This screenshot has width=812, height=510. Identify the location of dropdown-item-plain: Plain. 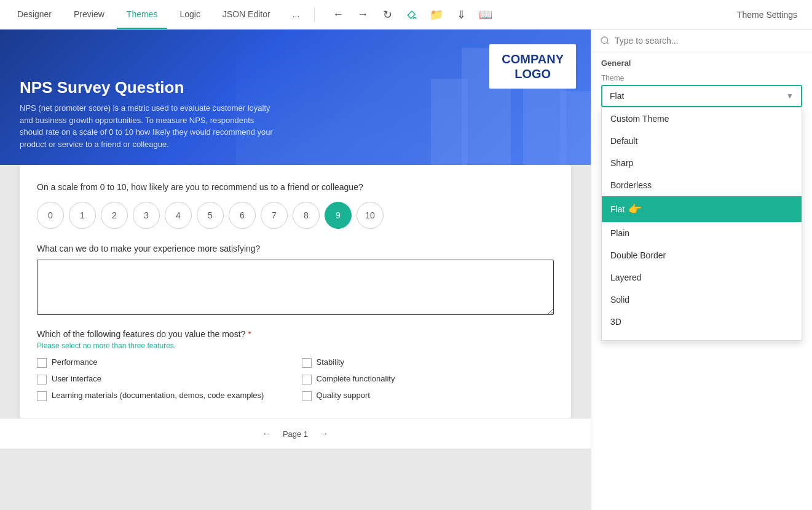
(702, 233).